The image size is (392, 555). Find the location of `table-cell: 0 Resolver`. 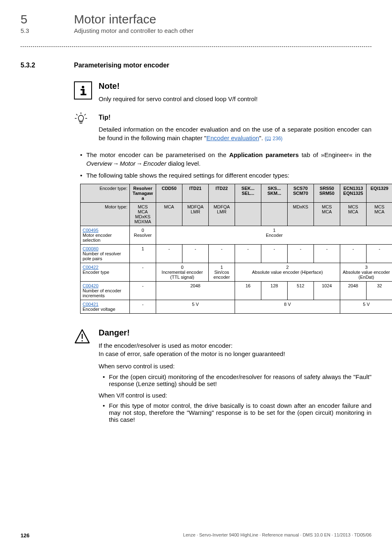

table-cell: 0 Resolver is located at coordinates (143, 235).